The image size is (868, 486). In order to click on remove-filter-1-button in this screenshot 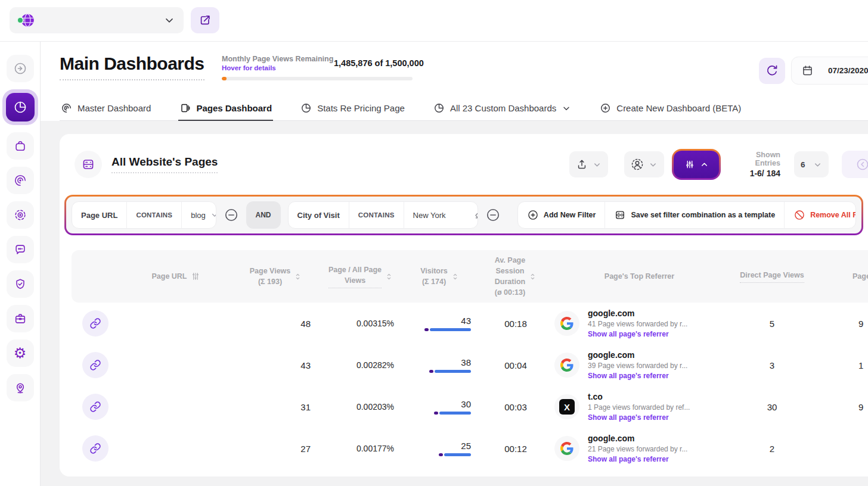, I will do `click(231, 215)`.